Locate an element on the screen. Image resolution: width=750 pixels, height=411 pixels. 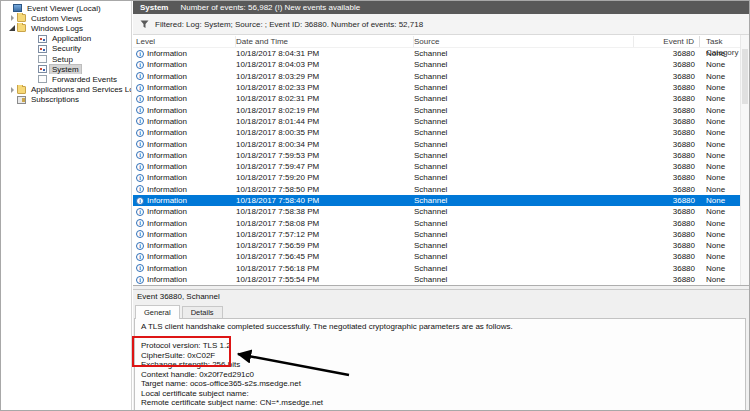
detail-line: Target name: ocos-office365-s2s.msedge.n… is located at coordinates (440, 384).